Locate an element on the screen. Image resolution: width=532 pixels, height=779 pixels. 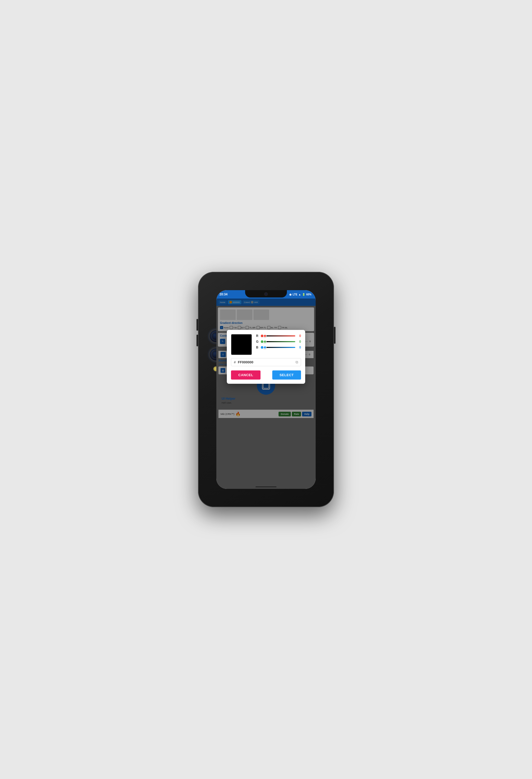
volume-up-button is located at coordinates (197, 325).